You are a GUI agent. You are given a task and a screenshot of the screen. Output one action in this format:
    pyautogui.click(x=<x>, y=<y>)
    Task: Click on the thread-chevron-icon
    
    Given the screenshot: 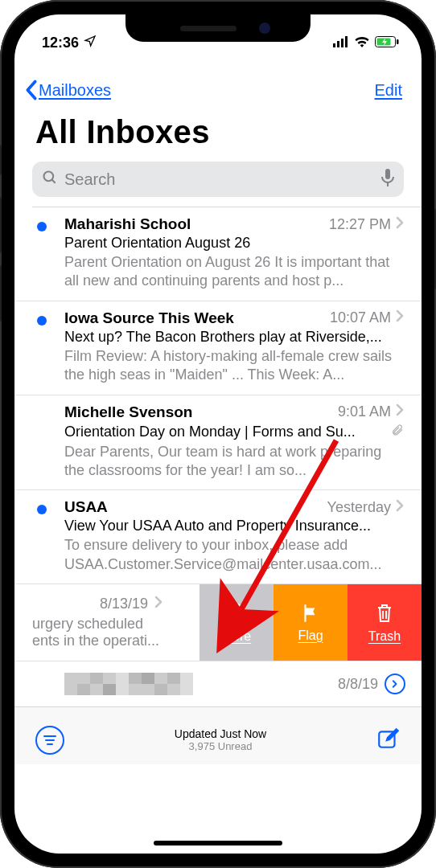 What is the action you would take?
    pyautogui.click(x=395, y=684)
    